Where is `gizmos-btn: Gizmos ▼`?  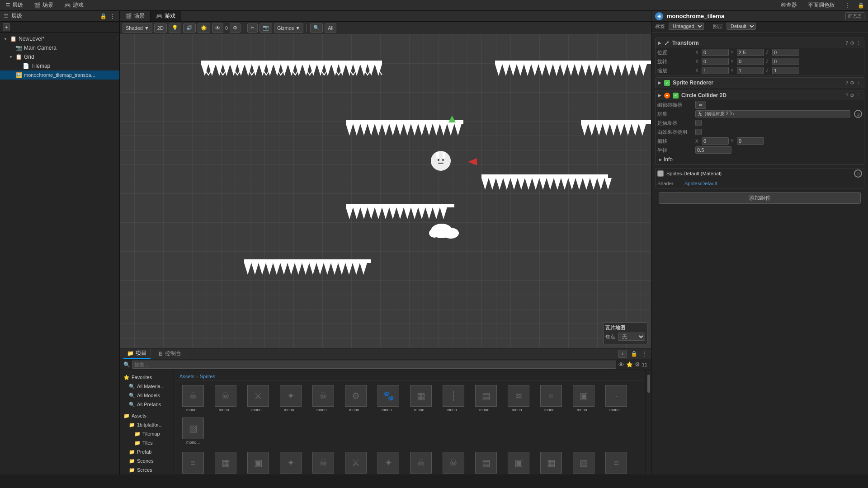 gizmos-btn: Gizmos ▼ is located at coordinates (288, 28).